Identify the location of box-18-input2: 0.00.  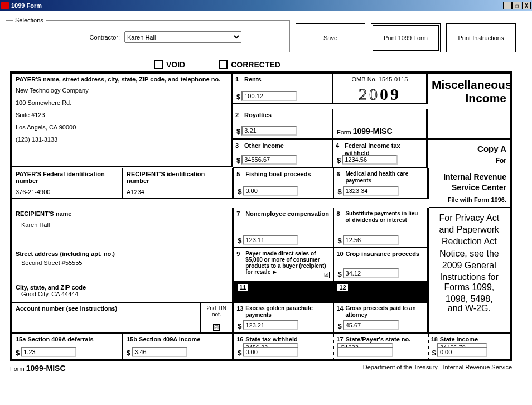
(462, 352).